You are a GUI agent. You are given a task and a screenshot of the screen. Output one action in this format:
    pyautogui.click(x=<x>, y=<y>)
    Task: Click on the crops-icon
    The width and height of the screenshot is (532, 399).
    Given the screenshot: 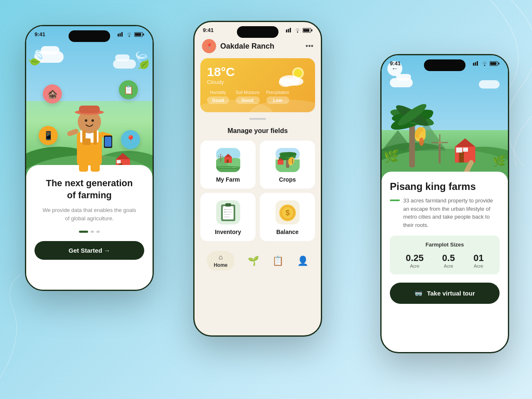 What is the action you would take?
    pyautogui.click(x=288, y=160)
    